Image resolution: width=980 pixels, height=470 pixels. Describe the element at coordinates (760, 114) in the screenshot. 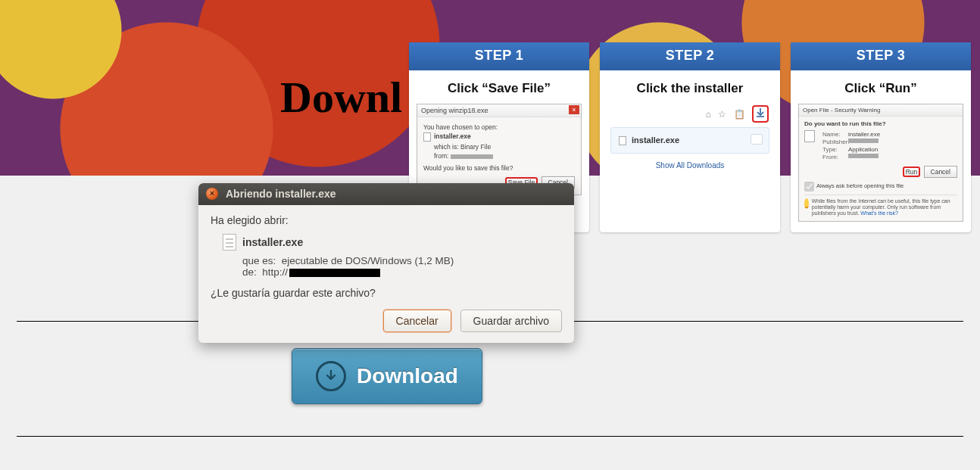

I see `downloads-button-highlight` at that location.